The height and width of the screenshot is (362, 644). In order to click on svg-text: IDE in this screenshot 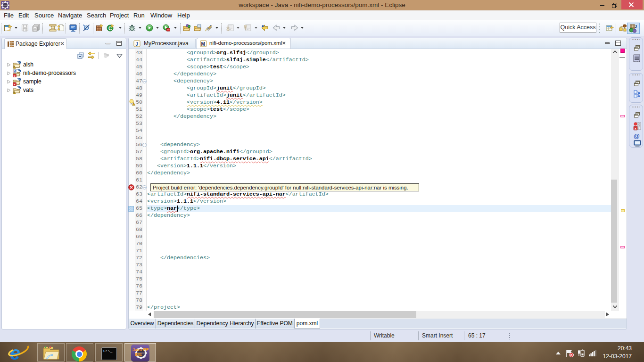, I will do `click(139, 354)`.